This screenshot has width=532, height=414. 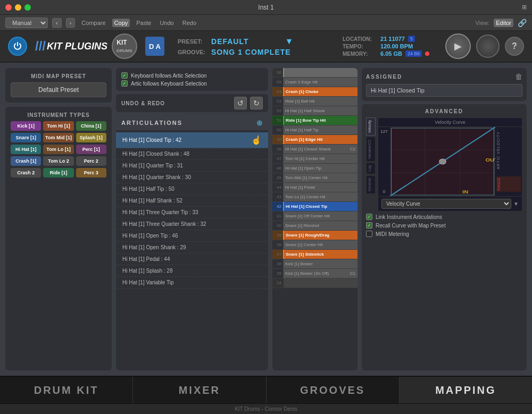 What do you see at coordinates (369, 217) in the screenshot?
I see `adv-cb-link-box: ✓` at bounding box center [369, 217].